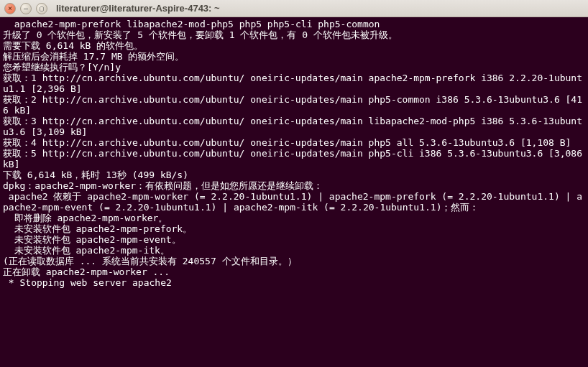  What do you see at coordinates (294, 202) in the screenshot?
I see `terminal-line: apache2 依赖于 apache2-mpm-worker (= 2.2.20…` at bounding box center [294, 202].